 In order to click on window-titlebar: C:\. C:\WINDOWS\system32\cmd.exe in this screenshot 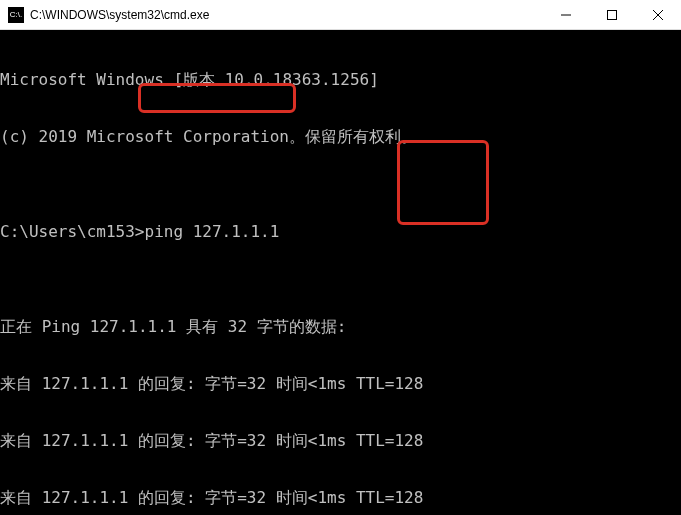, I will do `click(340, 15)`.